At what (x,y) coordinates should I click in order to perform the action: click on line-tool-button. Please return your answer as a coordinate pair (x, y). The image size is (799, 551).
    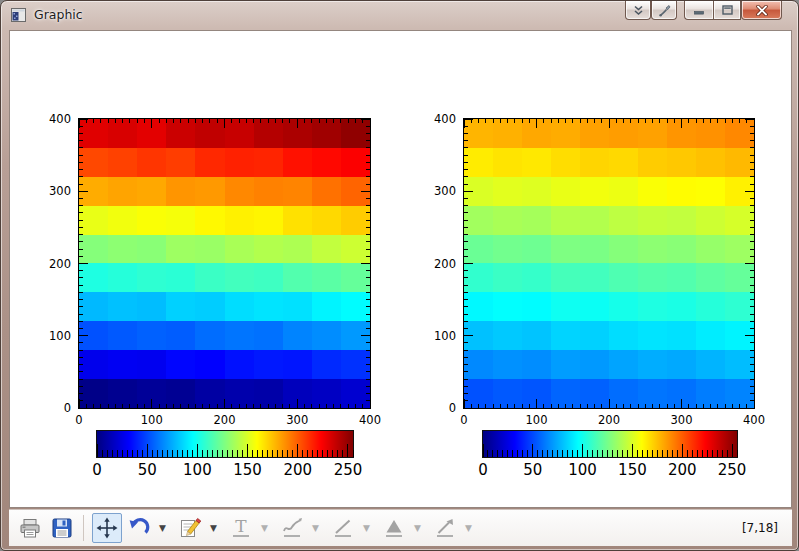
    Looking at the image, I should click on (343, 528).